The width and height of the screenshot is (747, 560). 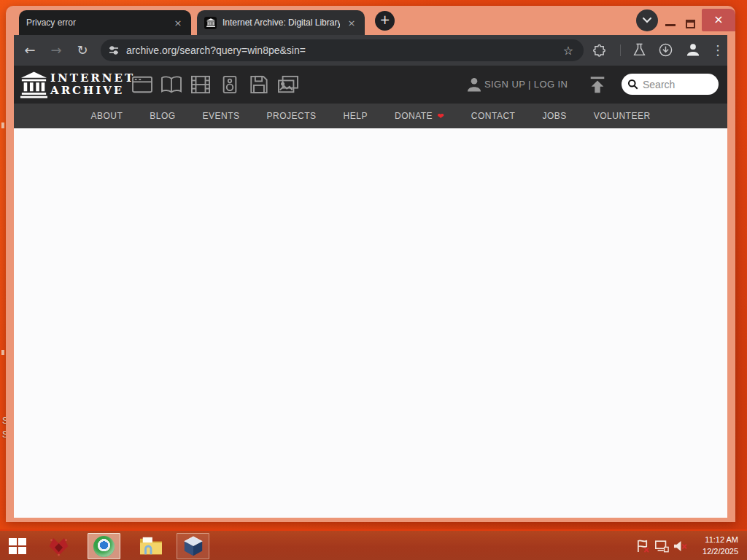 What do you see at coordinates (162, 116) in the screenshot?
I see `nav-item-blog: BLOG` at bounding box center [162, 116].